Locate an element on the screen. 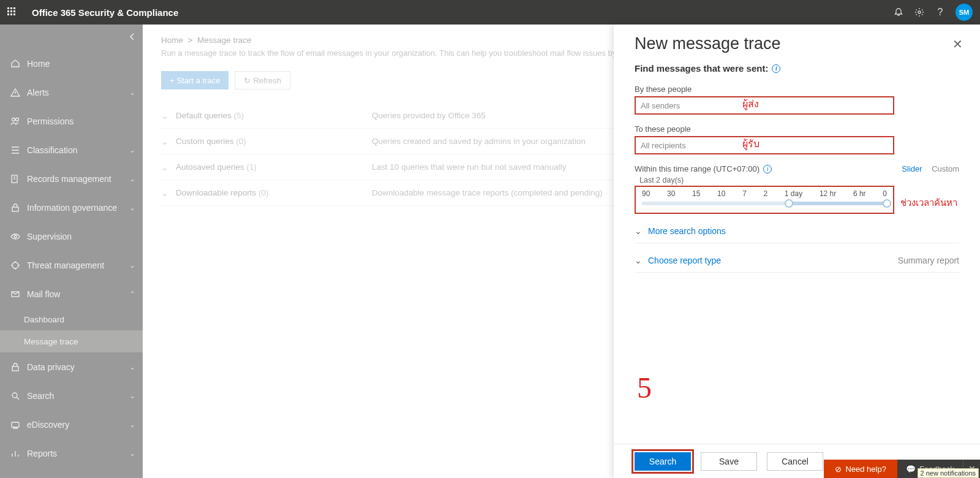 This screenshot has width=980, height=478. app-launcher-icon is located at coordinates (12, 12).